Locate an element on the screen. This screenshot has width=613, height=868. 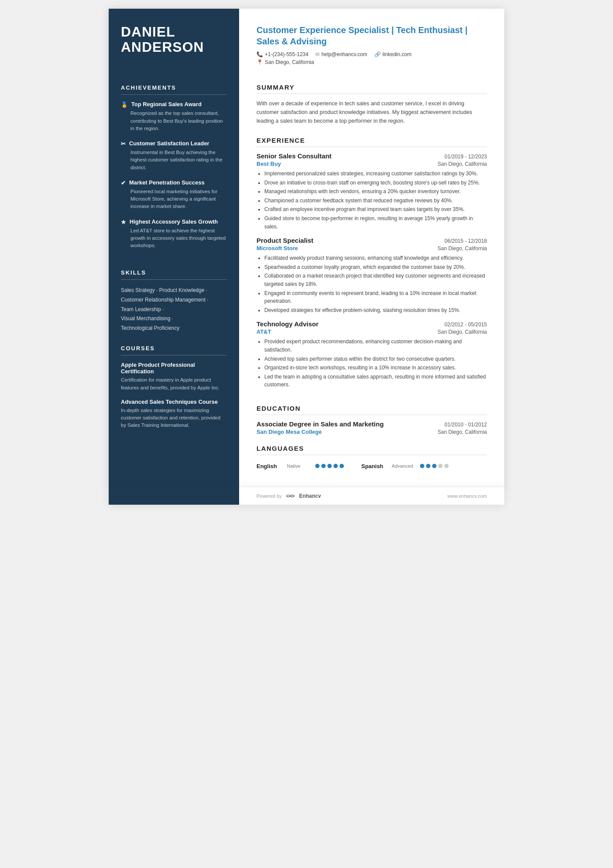
job-title: Technology Advisor is located at coordinates (288, 324).